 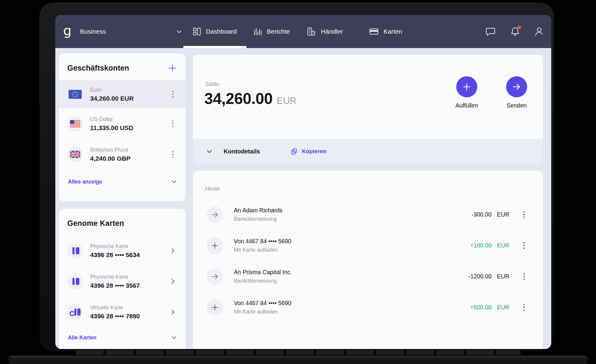 What do you see at coordinates (278, 32) in the screenshot?
I see `tab-label: Berichte` at bounding box center [278, 32].